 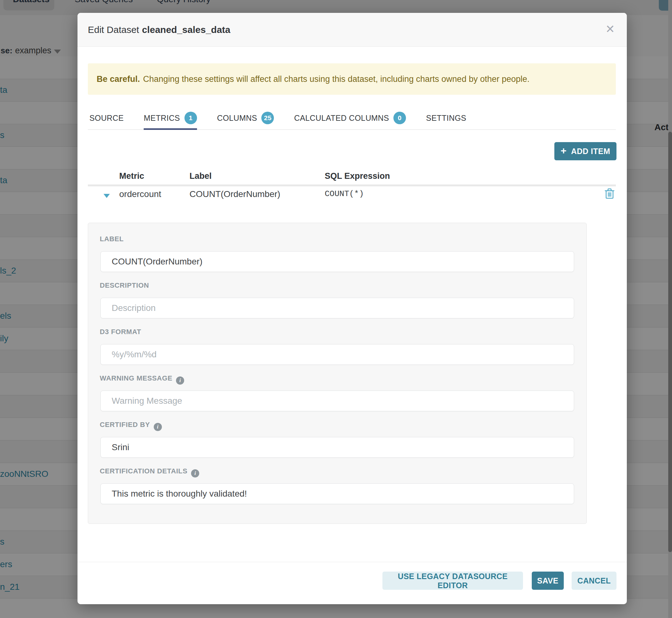 I want to click on tab-calculated-columns: CALCULATED COLUMNS 0, so click(x=350, y=118).